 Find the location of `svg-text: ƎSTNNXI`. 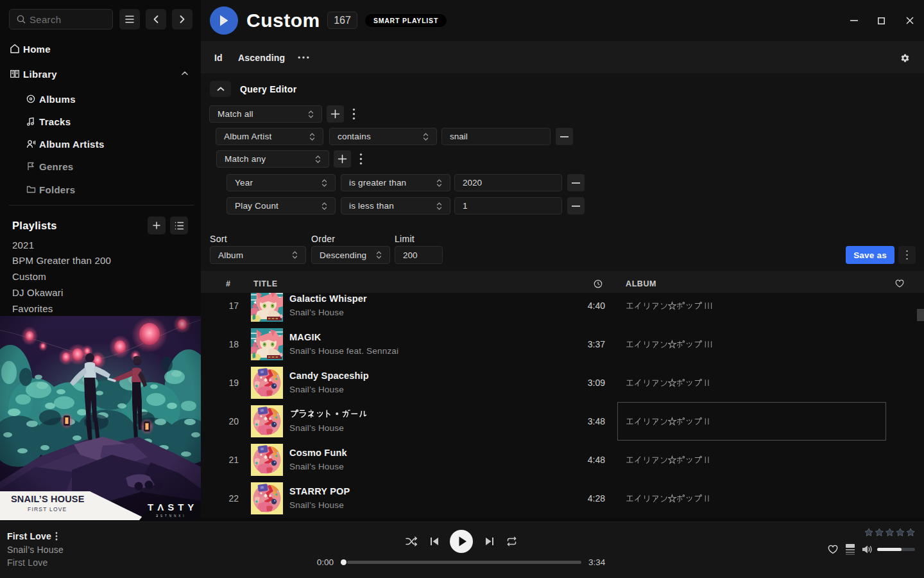

svg-text: ƎSTNNXI is located at coordinates (171, 516).